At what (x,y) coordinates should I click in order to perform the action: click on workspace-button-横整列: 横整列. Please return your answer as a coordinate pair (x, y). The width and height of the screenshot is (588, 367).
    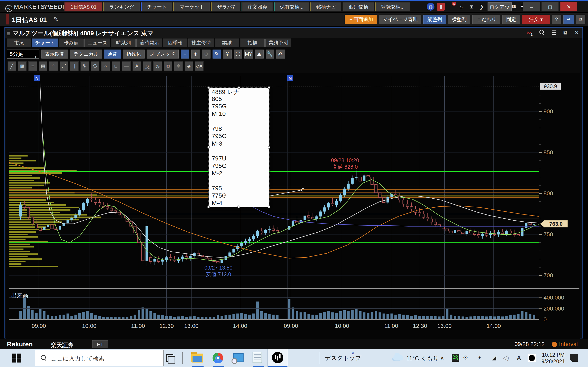
    Looking at the image, I should click on (459, 19).